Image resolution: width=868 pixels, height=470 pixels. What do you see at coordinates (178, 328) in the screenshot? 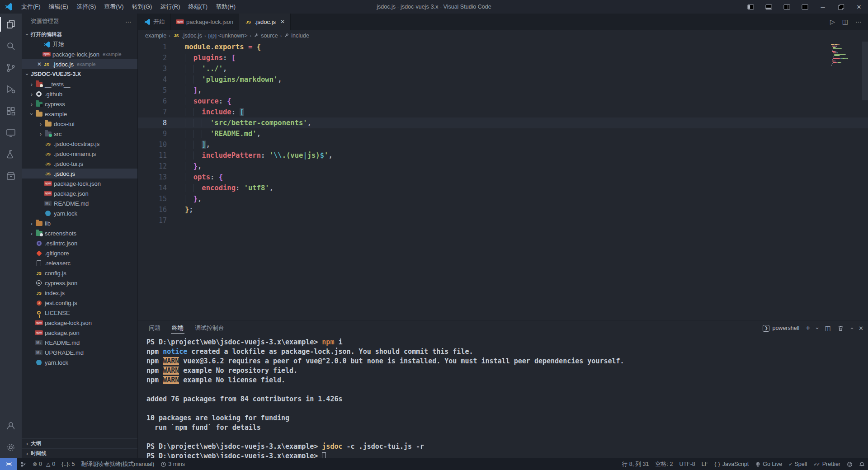
I see `panel-tab-终端: 终端` at bounding box center [178, 328].